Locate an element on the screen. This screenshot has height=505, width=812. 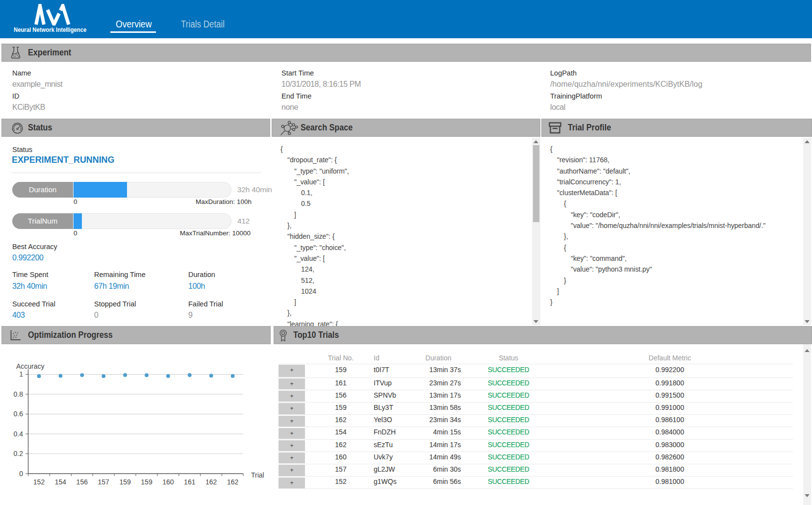
svg-text: 154 is located at coordinates (61, 482).